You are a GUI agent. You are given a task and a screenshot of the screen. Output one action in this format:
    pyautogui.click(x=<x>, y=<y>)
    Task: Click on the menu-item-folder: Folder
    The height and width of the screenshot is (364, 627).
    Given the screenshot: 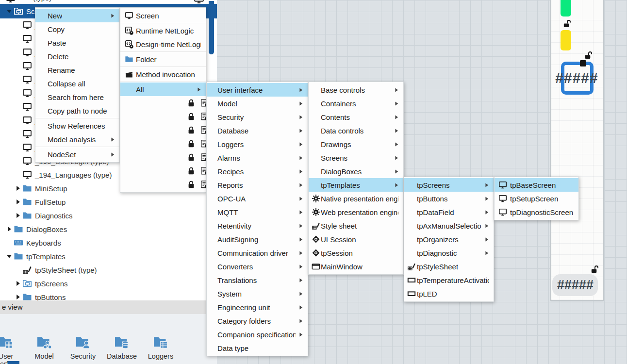 What is the action you would take?
    pyautogui.click(x=163, y=59)
    